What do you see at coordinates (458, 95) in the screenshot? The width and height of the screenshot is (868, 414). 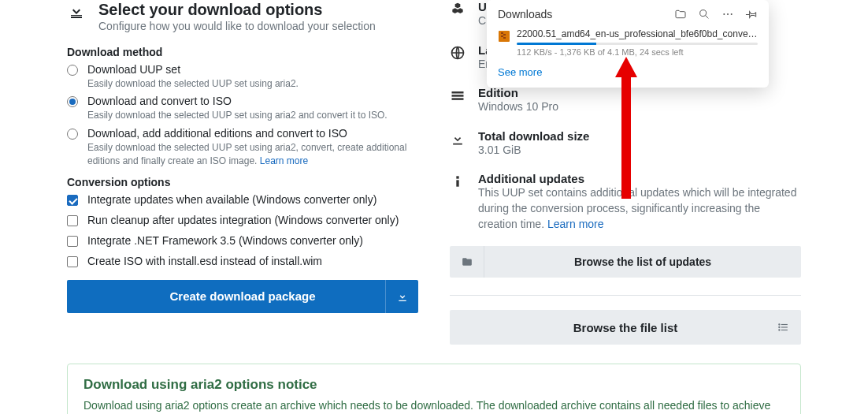 I see `disc-icon` at bounding box center [458, 95].